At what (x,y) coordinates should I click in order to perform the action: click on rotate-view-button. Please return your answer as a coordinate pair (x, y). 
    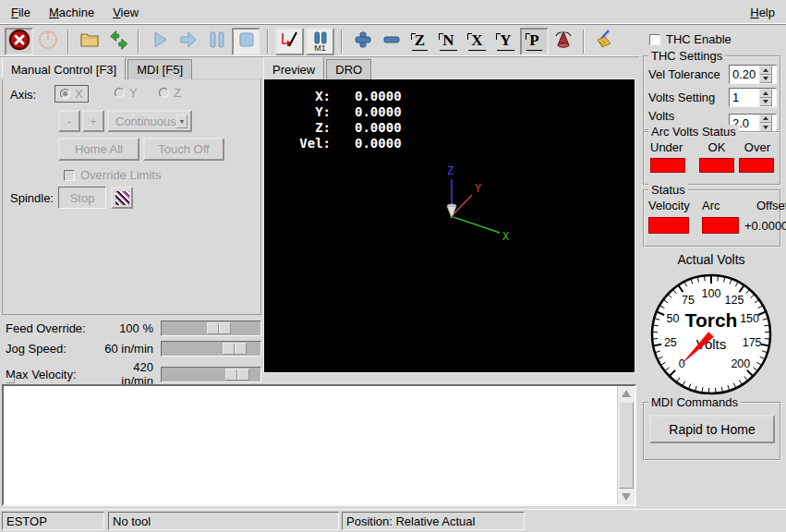
    Looking at the image, I should click on (563, 42).